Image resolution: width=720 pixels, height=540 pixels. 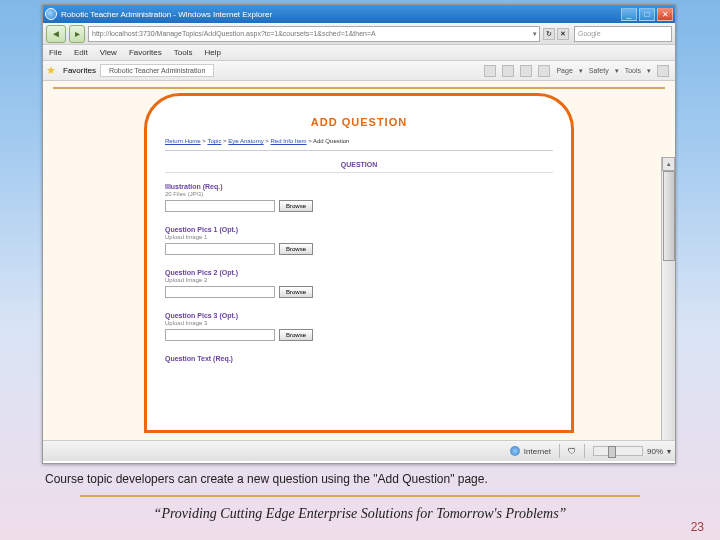 I want to click on field-label: Illustration (Req.), so click(x=359, y=186).